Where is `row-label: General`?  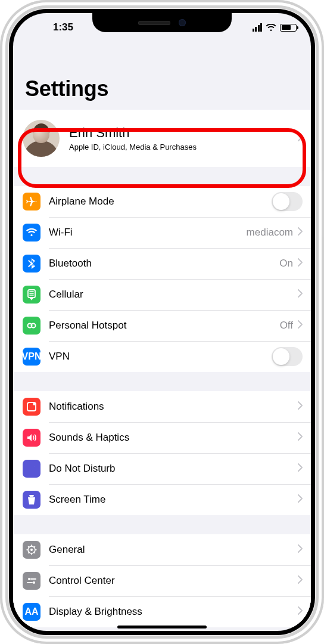 row-label: General is located at coordinates (173, 550).